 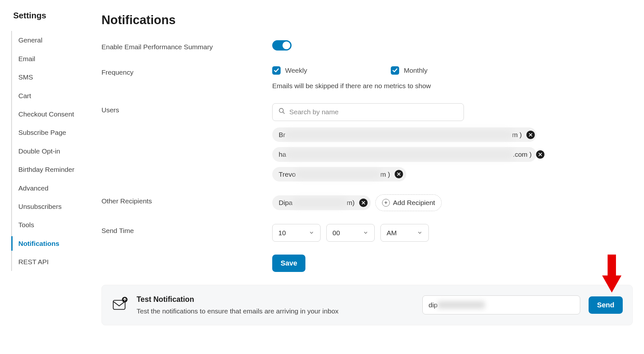 What do you see at coordinates (414, 203) in the screenshot?
I see `add-recipient-label: Add Recipient` at bounding box center [414, 203].